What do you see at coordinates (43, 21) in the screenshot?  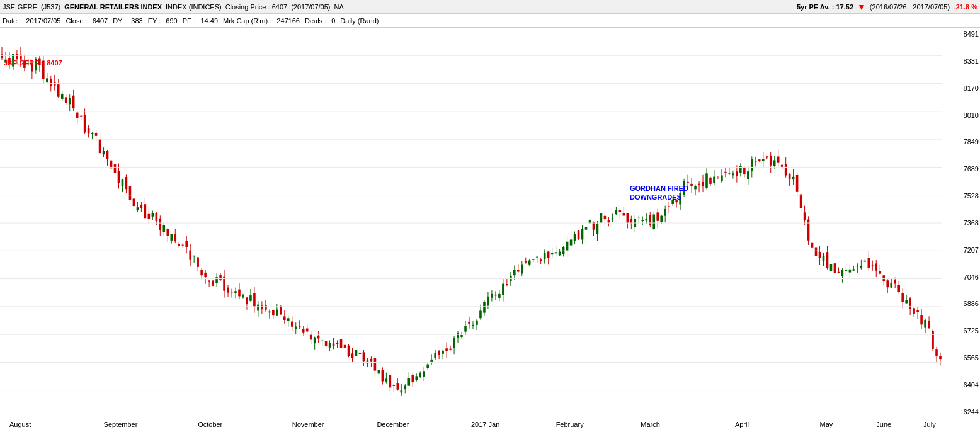 I see `date-val: 2017/07/05` at bounding box center [43, 21].